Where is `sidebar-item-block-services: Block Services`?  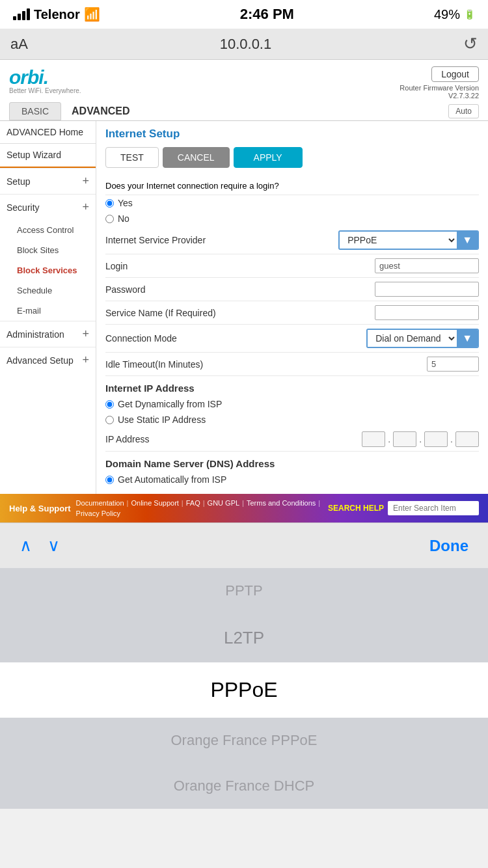
sidebar-item-block-services: Block Services is located at coordinates (48, 271).